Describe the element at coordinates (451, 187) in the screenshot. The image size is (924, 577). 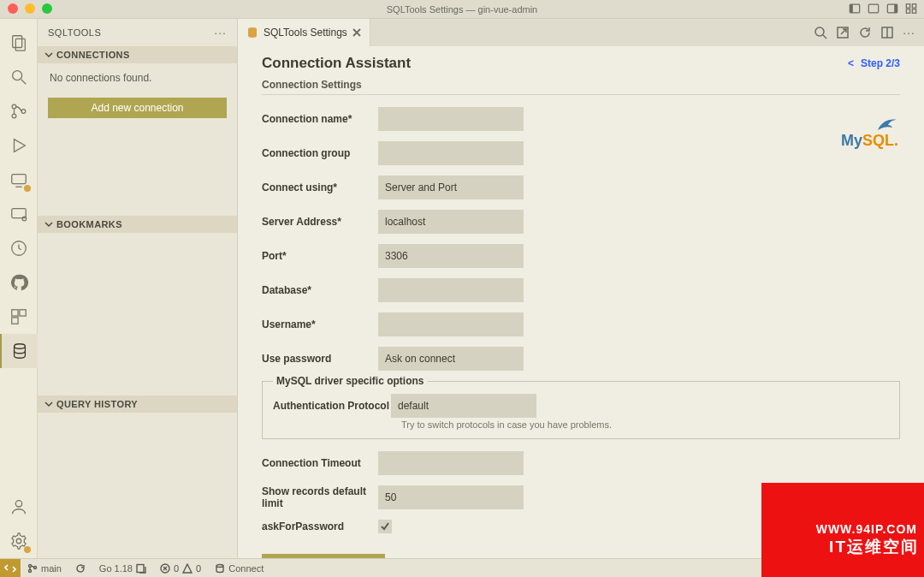
I see `connect-using-select` at that location.